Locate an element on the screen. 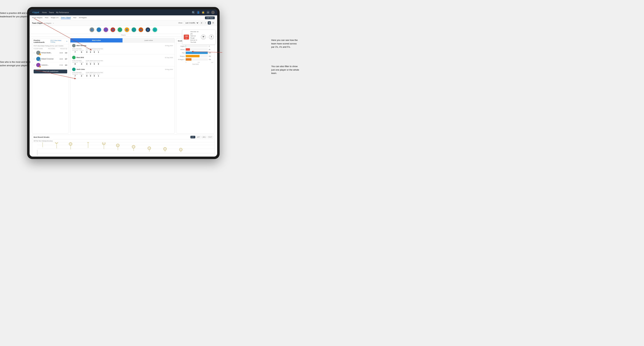 This screenshot has width=644, height=346. player-avatar-2: 👤 is located at coordinates (99, 30).